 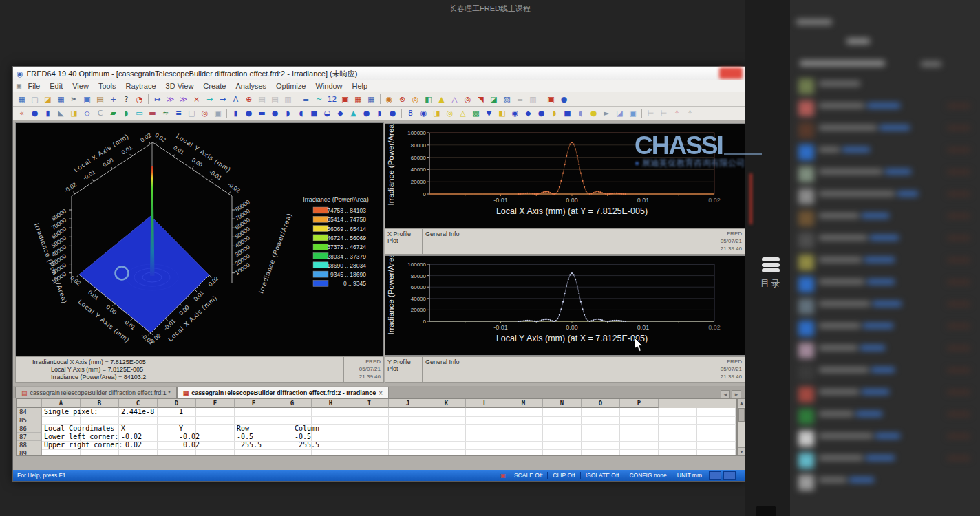 What do you see at coordinates (376, 420) in the screenshot?
I see `sheet-row-85: 85` at bounding box center [376, 420].